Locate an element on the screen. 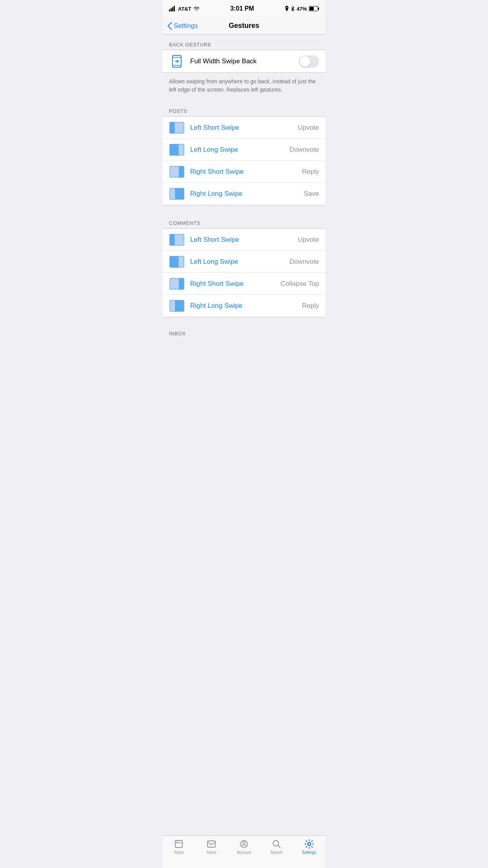  comments-right-long-swipe-value: Reply is located at coordinates (310, 306).